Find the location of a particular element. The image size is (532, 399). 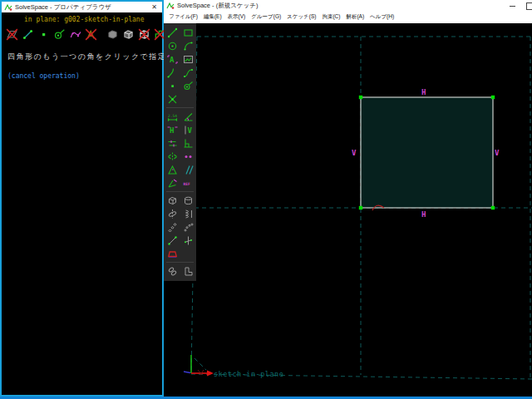

show-points-icon is located at coordinates (43, 35).